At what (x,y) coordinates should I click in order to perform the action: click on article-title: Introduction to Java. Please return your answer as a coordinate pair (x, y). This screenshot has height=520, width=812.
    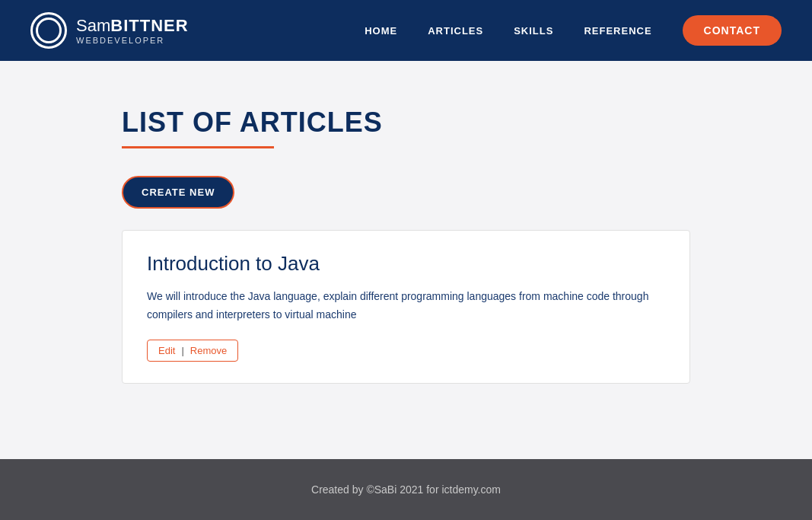
    Looking at the image, I should click on (406, 263).